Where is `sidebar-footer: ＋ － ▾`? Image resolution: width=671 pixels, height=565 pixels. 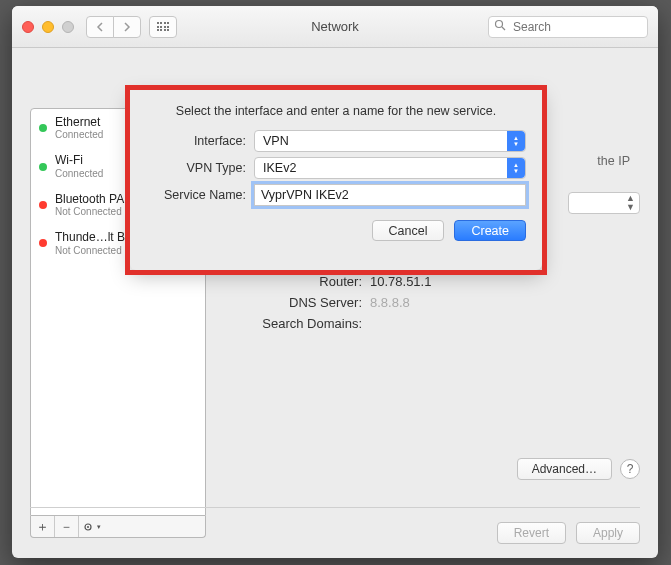 sidebar-footer: ＋ － ▾ is located at coordinates (118, 527).